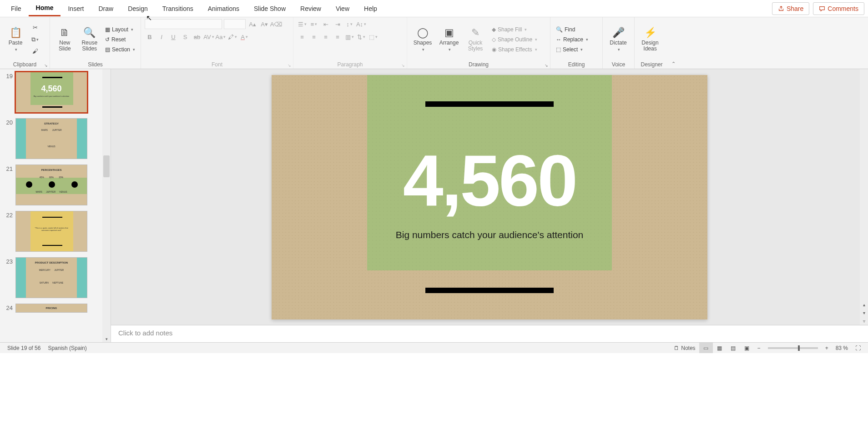  Describe the element at coordinates (173, 37) in the screenshot. I see `underline-button: U` at that location.